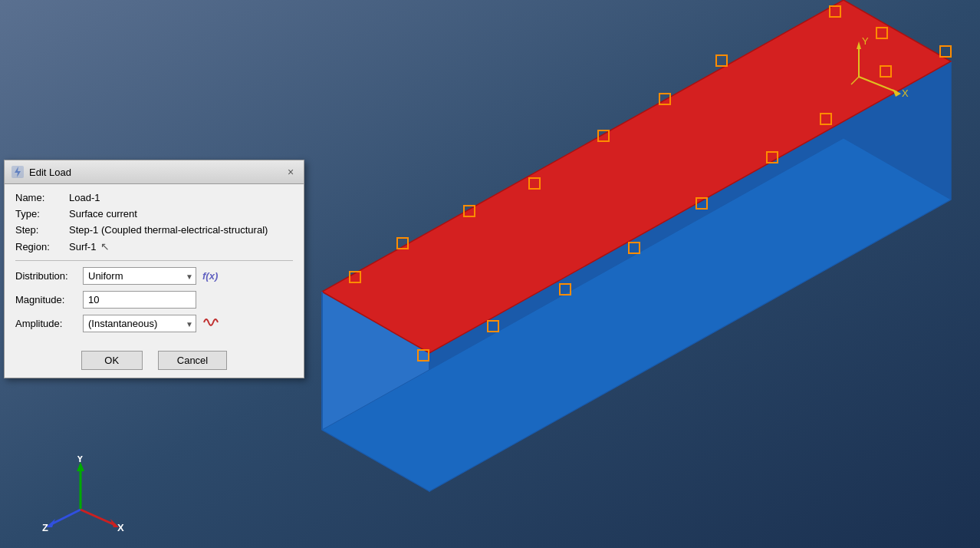  I want to click on region-row: Region: Surf-1 ↖, so click(154, 246).